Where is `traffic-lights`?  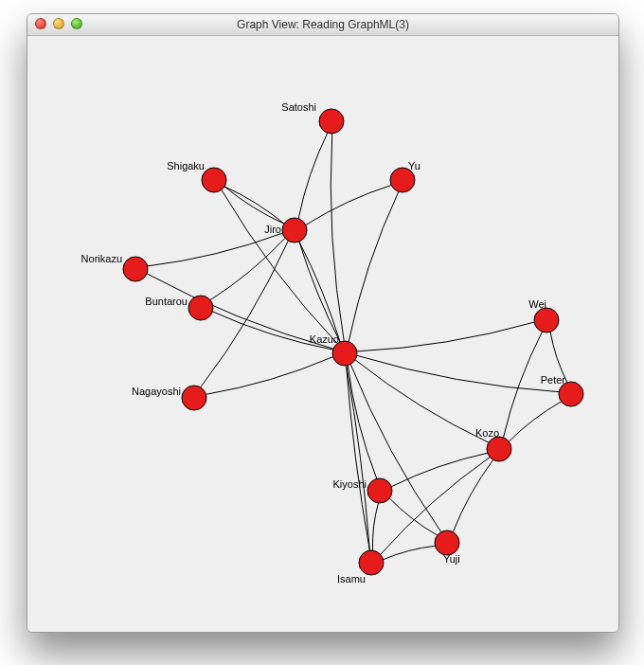
traffic-lights is located at coordinates (59, 24).